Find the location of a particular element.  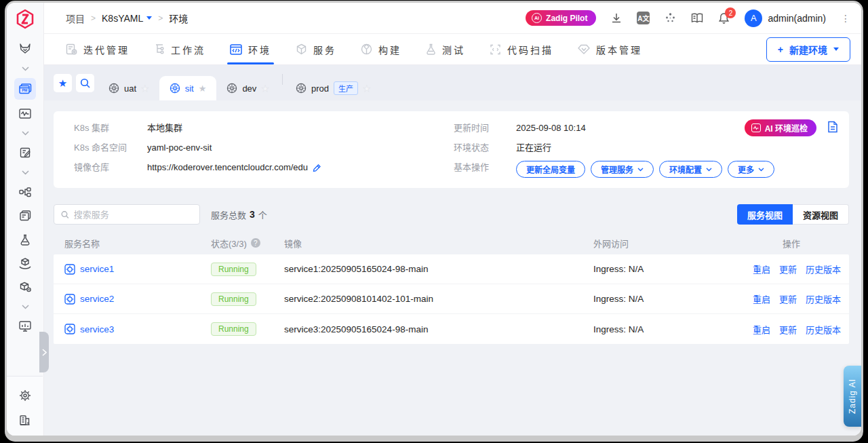

nav-item-service: 服务 is located at coordinates (316, 49).